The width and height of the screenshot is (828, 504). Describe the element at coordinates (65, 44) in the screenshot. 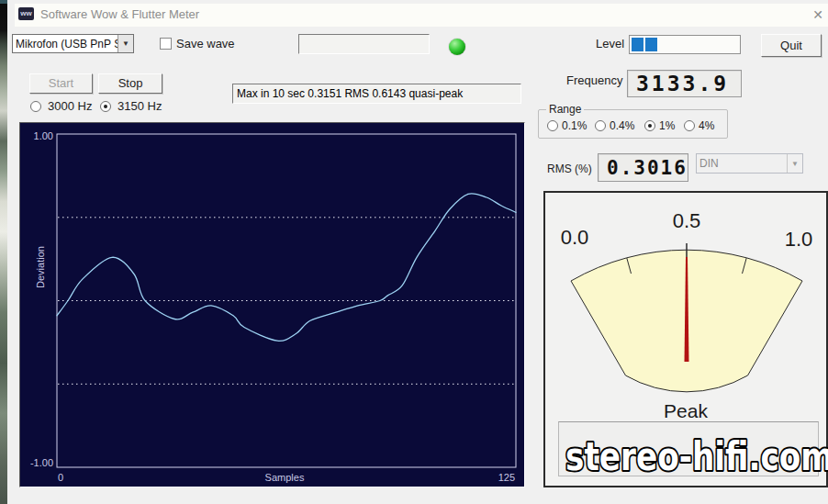

I see `input-device-value: Mikrofon (USB PnP Sou` at that location.